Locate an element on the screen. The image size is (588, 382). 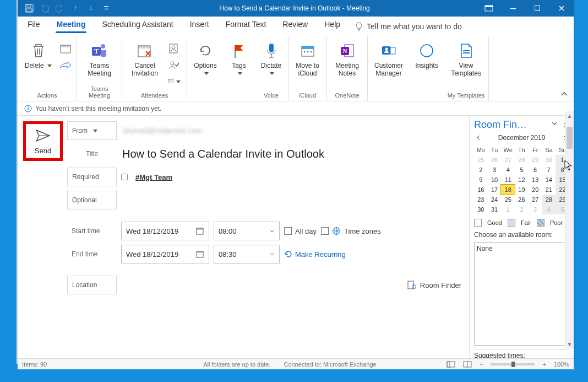
close-button is located at coordinates (562, 8).